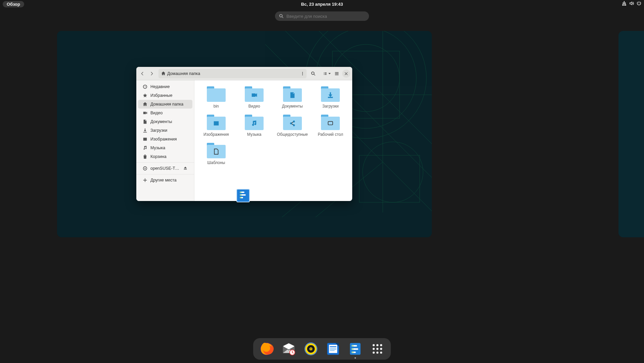  Describe the element at coordinates (244, 197) in the screenshot. I see `window-preview-icon` at that location.